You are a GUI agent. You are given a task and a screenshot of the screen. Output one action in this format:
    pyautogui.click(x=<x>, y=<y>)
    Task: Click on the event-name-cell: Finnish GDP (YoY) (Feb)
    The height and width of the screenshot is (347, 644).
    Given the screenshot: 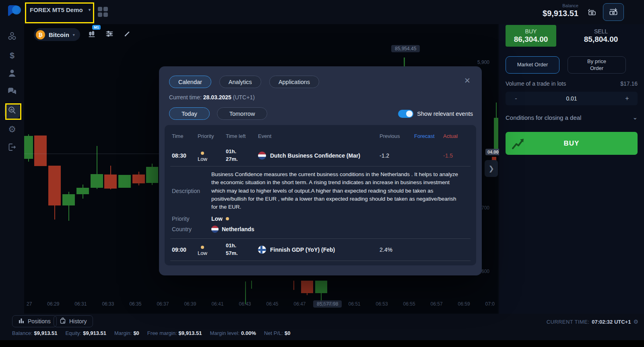 What is the action you would take?
    pyautogui.click(x=319, y=250)
    